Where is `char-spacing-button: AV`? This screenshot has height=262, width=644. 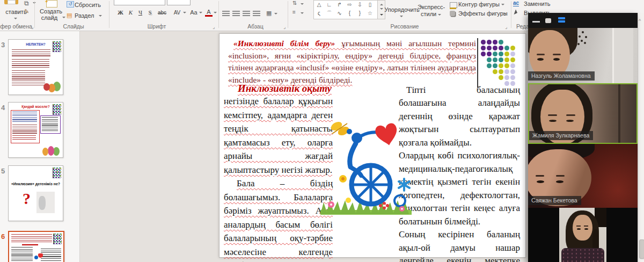
char-spacing-button: AV is located at coordinates (177, 13).